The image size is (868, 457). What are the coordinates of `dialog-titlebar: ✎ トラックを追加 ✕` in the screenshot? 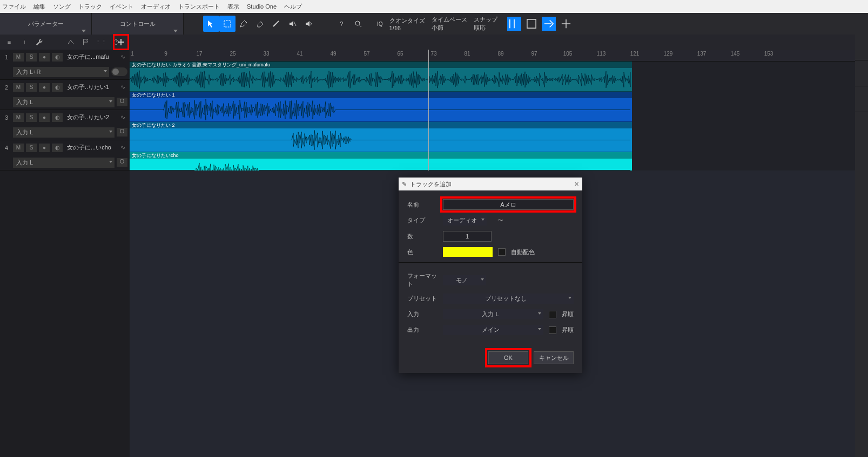 It's located at (490, 184).